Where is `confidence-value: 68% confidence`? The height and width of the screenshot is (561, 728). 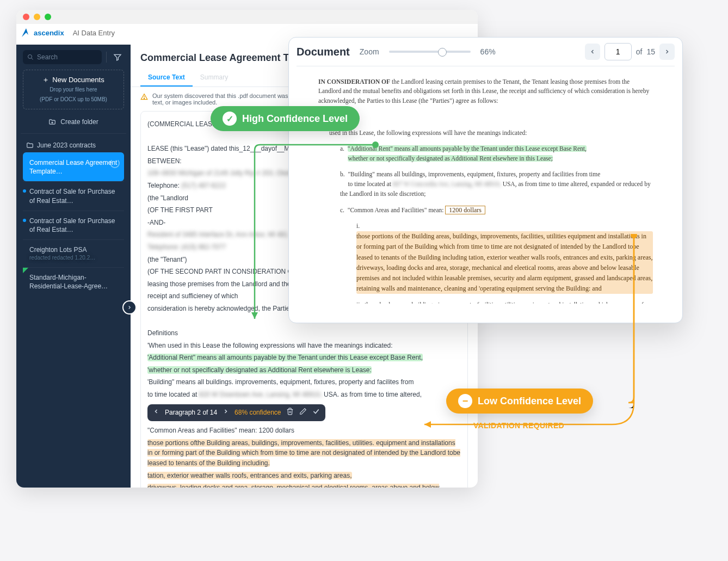
confidence-value: 68% confidence is located at coordinates (258, 412).